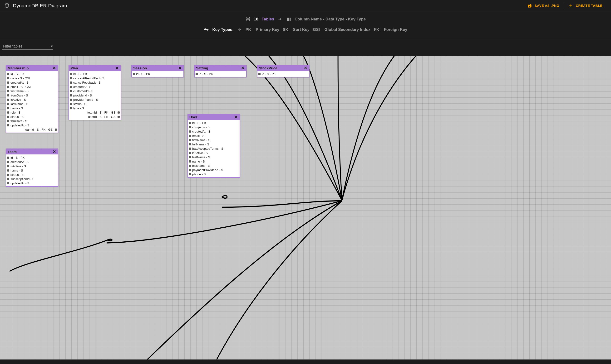 This screenshot has height=364, width=611. What do you see at coordinates (214, 127) in the screenshot?
I see `column-row: company - S` at bounding box center [214, 127].